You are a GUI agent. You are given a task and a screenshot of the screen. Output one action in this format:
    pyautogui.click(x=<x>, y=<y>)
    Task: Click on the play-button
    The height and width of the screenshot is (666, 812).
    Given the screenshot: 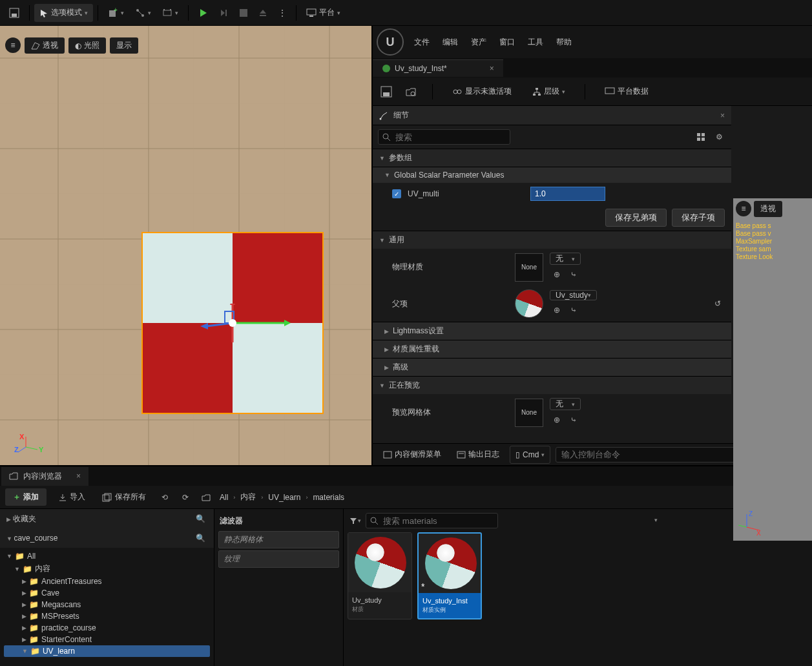 What is the action you would take?
    pyautogui.click(x=203, y=13)
    